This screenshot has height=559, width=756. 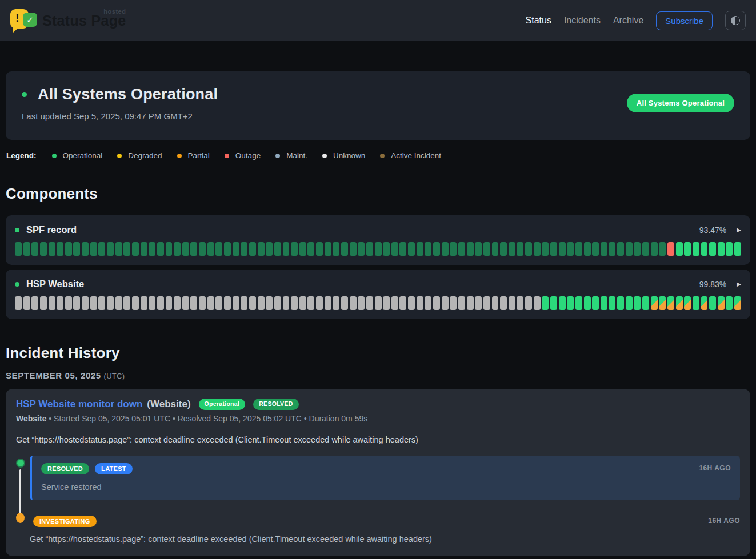 What do you see at coordinates (344, 155) in the screenshot?
I see `legend-item: Unknown` at bounding box center [344, 155].